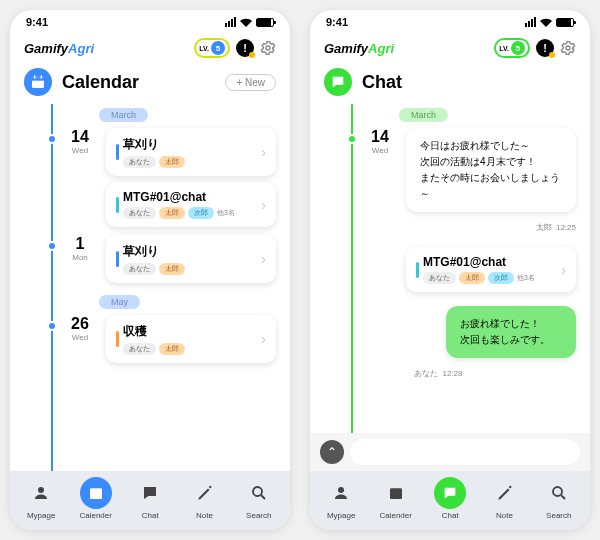 This screenshot has width=600, height=540. I want to click on day-date: 1 Mon, so click(80, 259).